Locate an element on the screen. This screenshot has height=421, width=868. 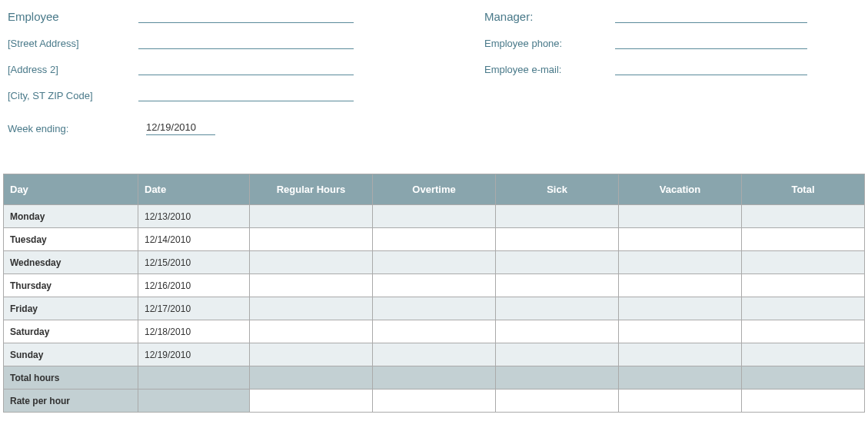
field-street-address: [Street Address] is located at coordinates (246, 39).